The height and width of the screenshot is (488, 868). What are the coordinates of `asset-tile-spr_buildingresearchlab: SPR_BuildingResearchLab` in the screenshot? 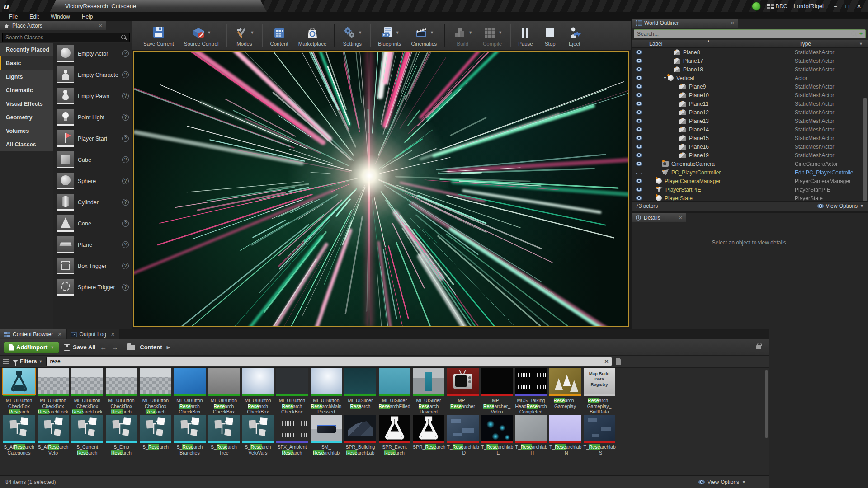 It's located at (360, 435).